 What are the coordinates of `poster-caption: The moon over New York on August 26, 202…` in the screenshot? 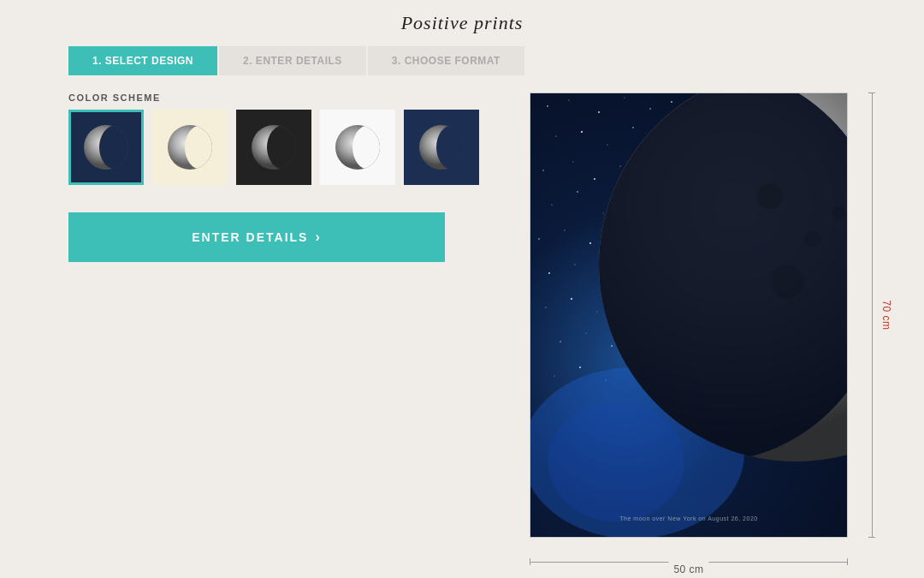 It's located at (689, 519).